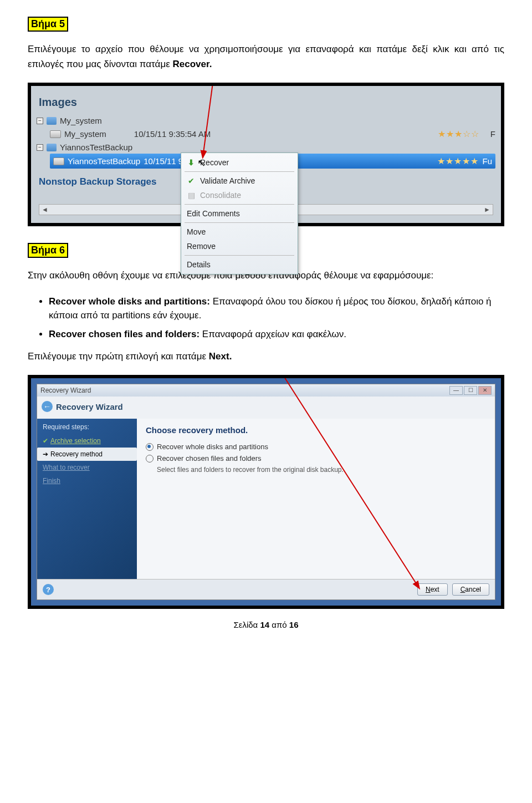  What do you see at coordinates (227, 181) in the screenshot?
I see `menu-validate-label: Validate Archive` at bounding box center [227, 181].